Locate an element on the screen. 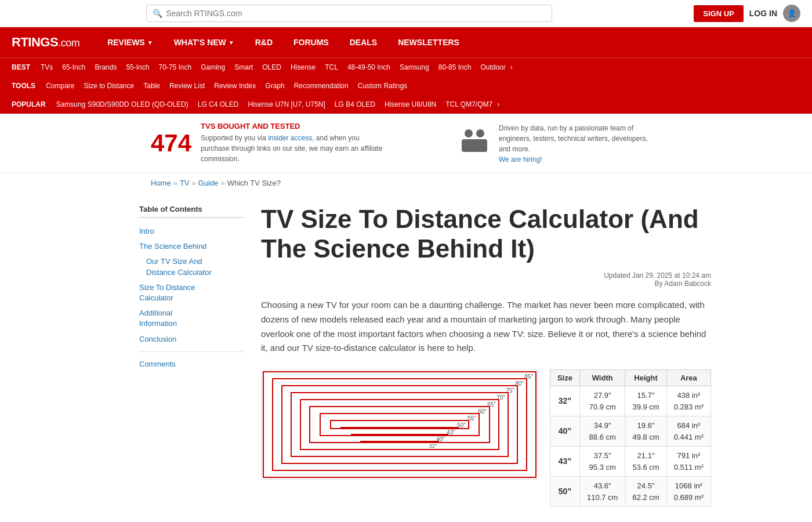 Image resolution: width=812 pixels, height=522 pixels. table-row: 43" 37.5"95.3 cm 21.1"53.6 cm 791 in²0.5… is located at coordinates (630, 462).